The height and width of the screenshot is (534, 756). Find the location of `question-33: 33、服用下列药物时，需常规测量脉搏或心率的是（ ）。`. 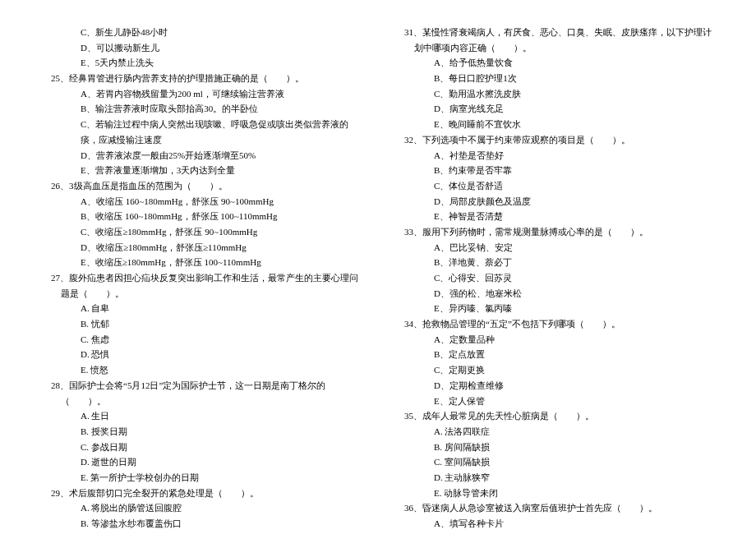

question-33: 33、服用下列药物时，需常规测量脉搏或心率的是（ ）。 is located at coordinates (560, 232).